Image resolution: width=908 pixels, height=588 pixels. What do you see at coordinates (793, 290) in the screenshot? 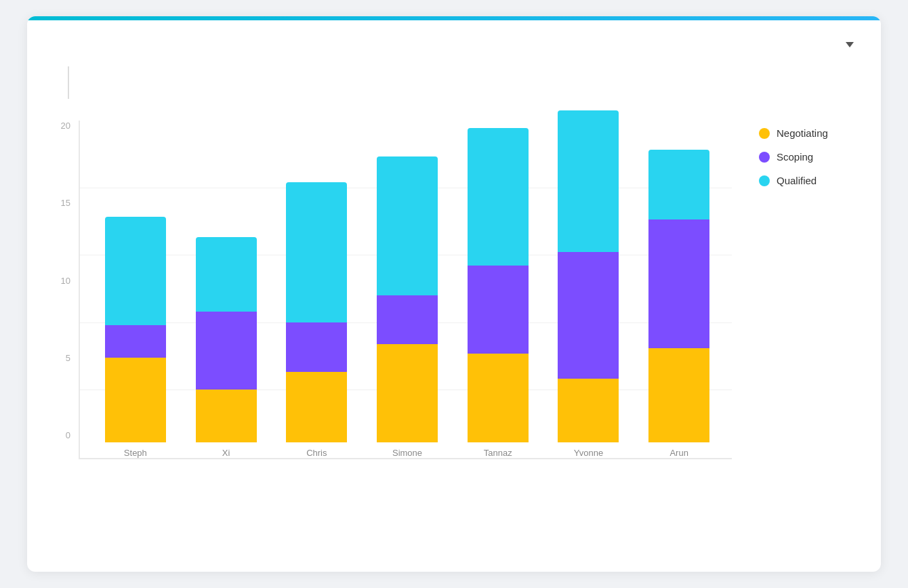
I see `legend: NegotiatingScopingQualified` at bounding box center [793, 290].